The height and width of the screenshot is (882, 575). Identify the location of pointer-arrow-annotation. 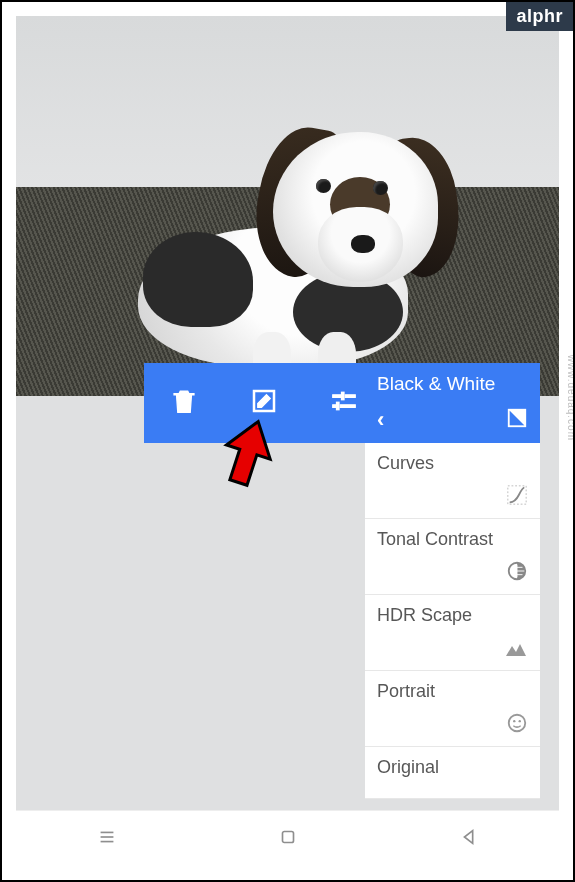
(248, 453).